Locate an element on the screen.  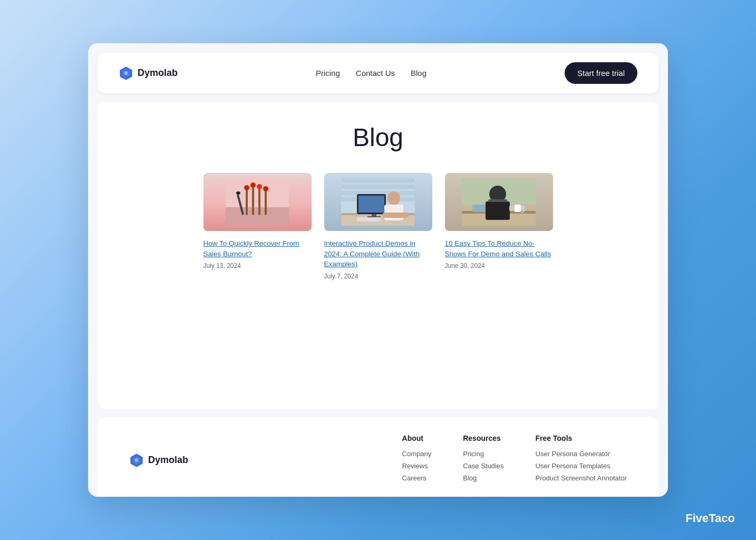
nav-links: Pricing Contact Us Blog is located at coordinates (371, 73).